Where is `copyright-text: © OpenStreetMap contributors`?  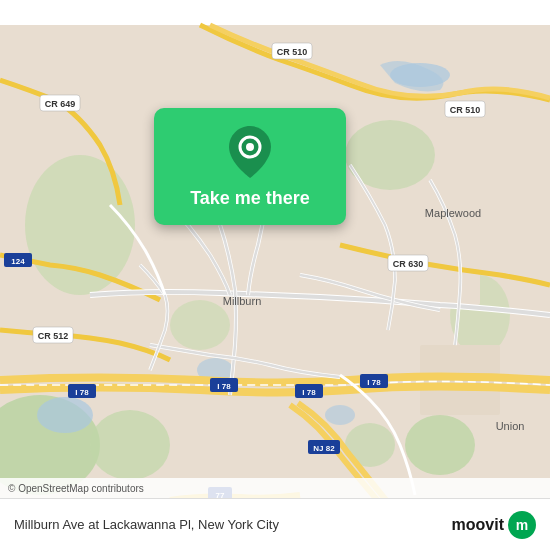
copyright-text: © OpenStreetMap contributors is located at coordinates (76, 488).